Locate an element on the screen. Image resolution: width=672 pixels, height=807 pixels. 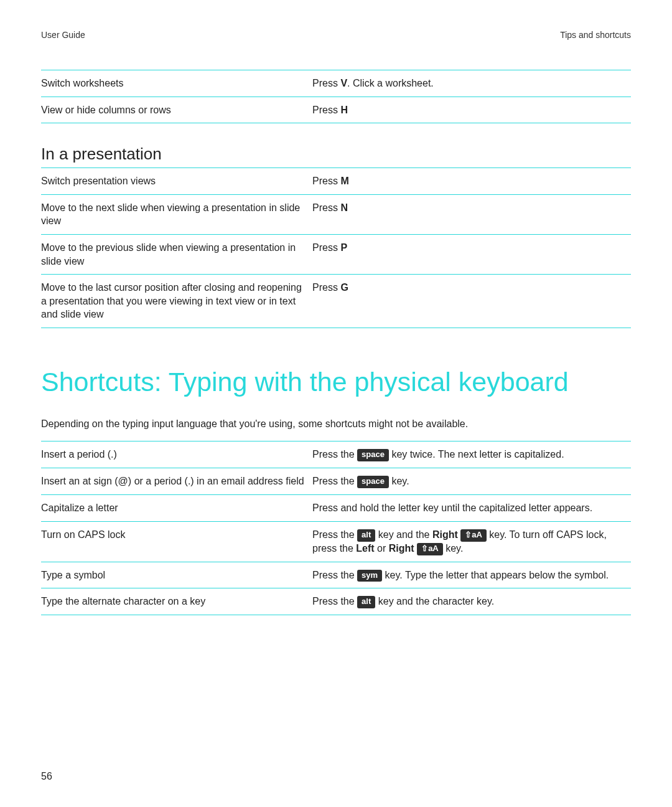
shortcut-instruction: Press G is located at coordinates (472, 301).